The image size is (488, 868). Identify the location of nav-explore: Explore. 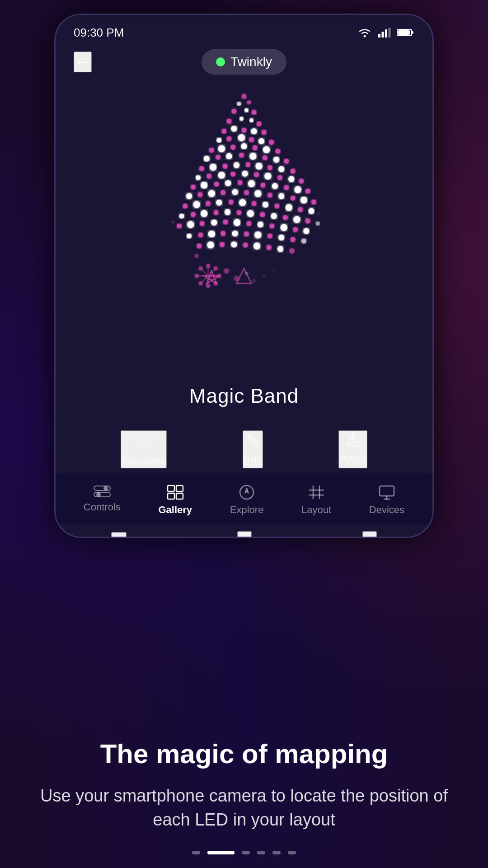
(247, 500).